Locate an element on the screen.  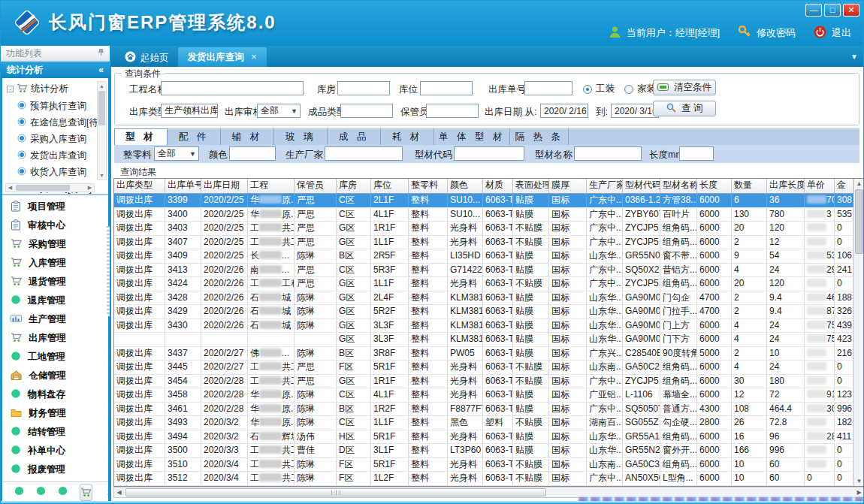
maximize-button: □ is located at coordinates (832, 11).